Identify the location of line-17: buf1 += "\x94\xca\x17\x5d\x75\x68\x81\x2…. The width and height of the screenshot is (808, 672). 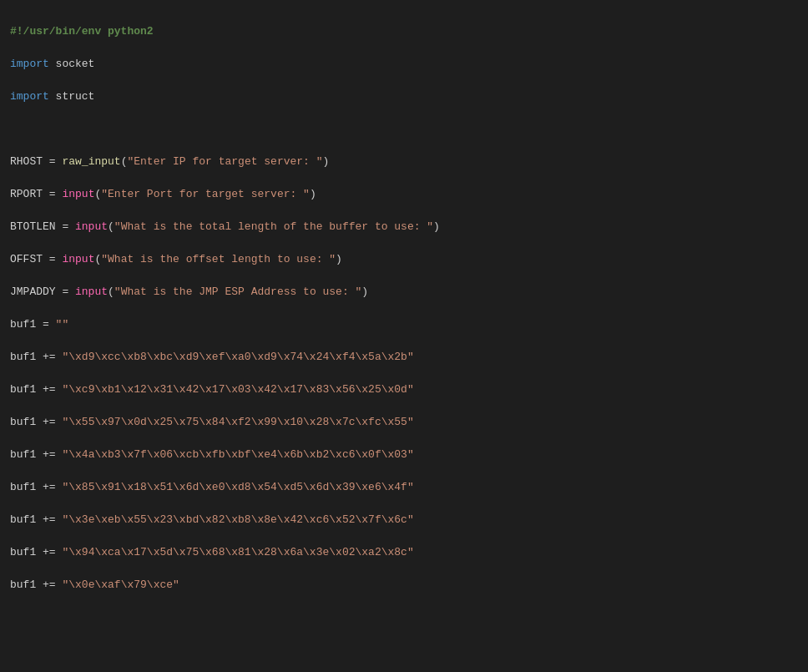
(404, 553).